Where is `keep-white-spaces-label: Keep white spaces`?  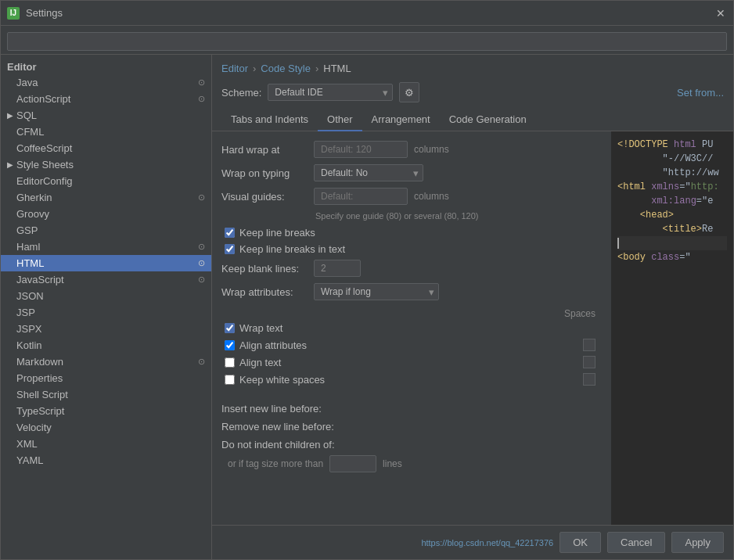
keep-white-spaces-label: Keep white spaces is located at coordinates (412, 380).